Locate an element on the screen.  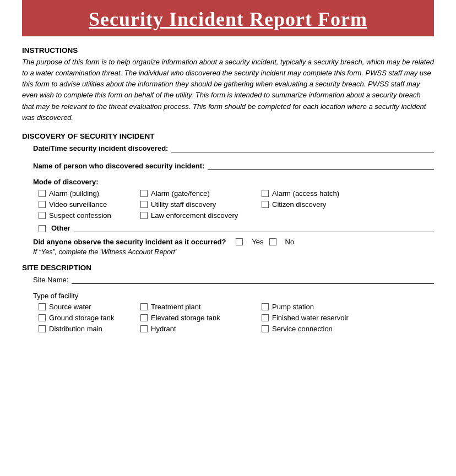
checkbox-alarm-building is located at coordinates (42, 194).